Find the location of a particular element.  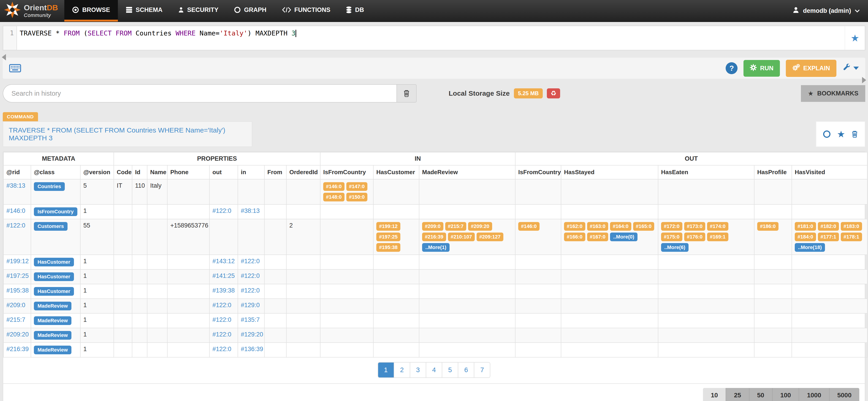

rid-badge: #164:0 is located at coordinates (621, 226).